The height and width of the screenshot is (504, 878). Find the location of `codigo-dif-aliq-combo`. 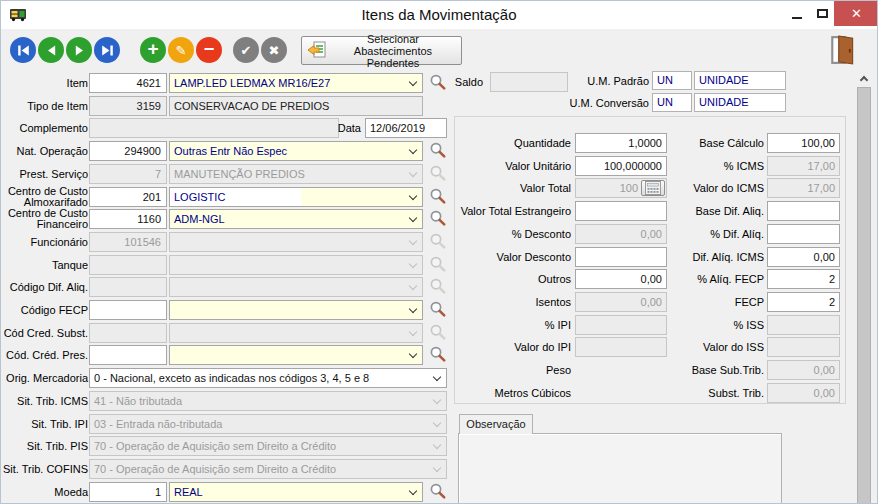

codigo-dif-aliq-combo is located at coordinates (296, 287).